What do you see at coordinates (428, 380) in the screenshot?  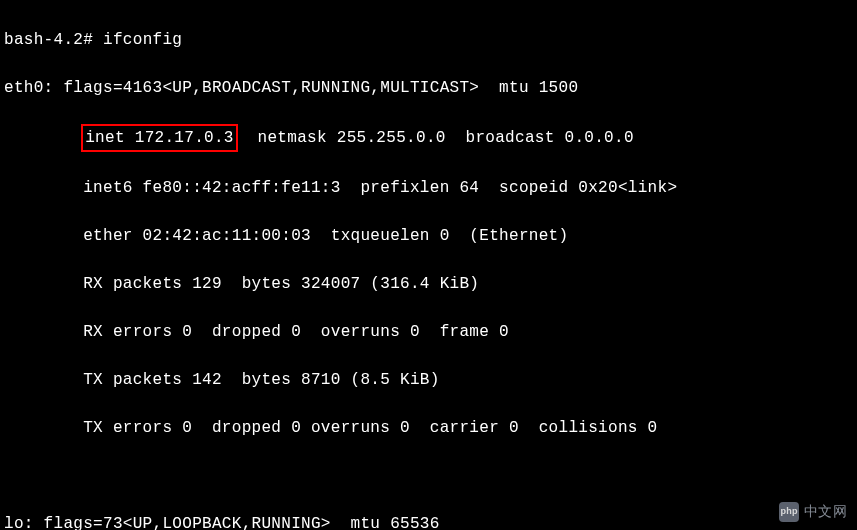 I see `eth0-tx-packets: TX packets 142 bytes 8710 (8.5 KiB)` at bounding box center [428, 380].